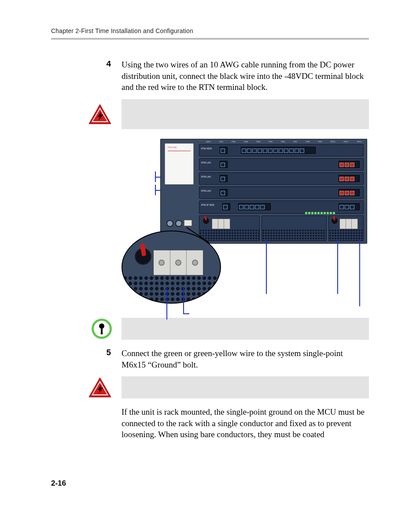 Image resolution: width=420 pixels, height=509 pixels. Describe the element at coordinates (210, 31) in the screenshot. I see `chapter-header: Chapter 2-First Time Installation and Co…` at that location.